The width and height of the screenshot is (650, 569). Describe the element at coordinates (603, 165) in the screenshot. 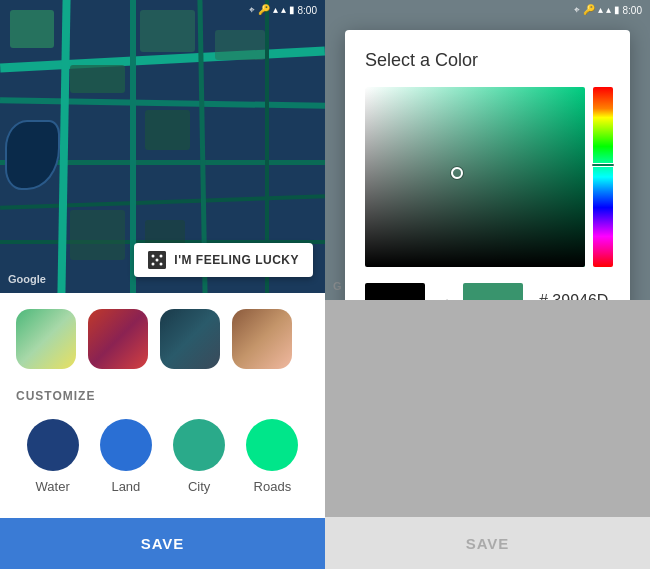

I see `hue-indicator` at that location.